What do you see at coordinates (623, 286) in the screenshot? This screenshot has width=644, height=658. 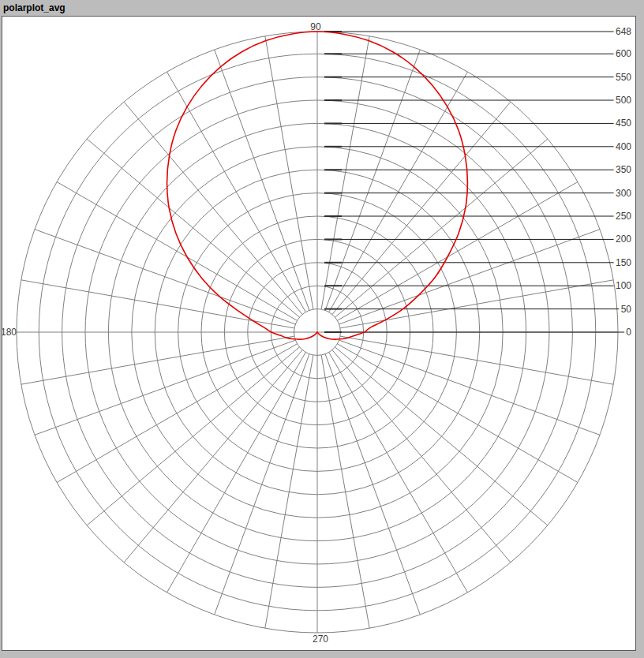 I see `radial-scale-label: 100` at bounding box center [623, 286].